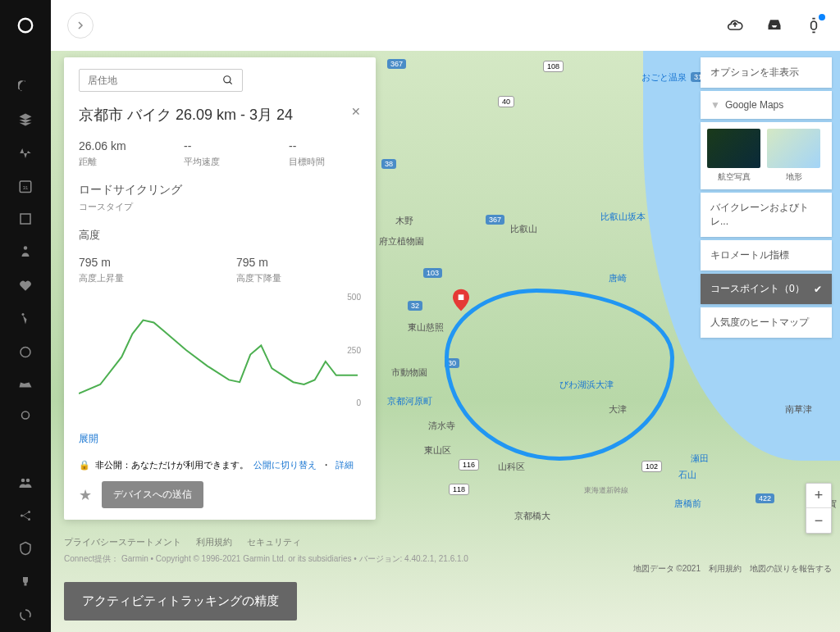  What do you see at coordinates (153, 495) in the screenshot?
I see `send-to-device-button: デバイスへの送信` at bounding box center [153, 495].